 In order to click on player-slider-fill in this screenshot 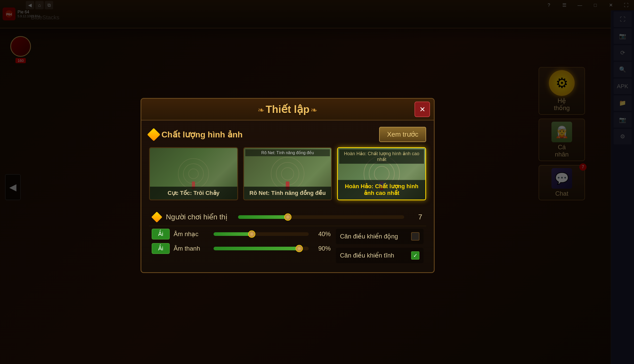, I will do `click(263, 217)`.